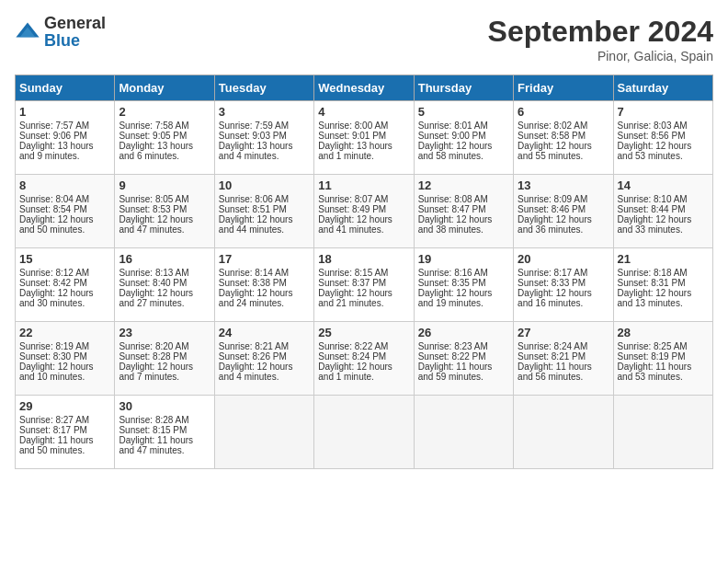 This screenshot has width=728, height=563. What do you see at coordinates (563, 186) in the screenshot?
I see `day-number: 13` at bounding box center [563, 186].